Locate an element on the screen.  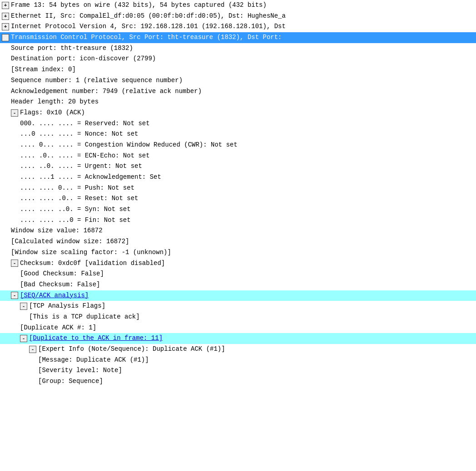
tcp-dup-ack: [This is a TCP duplicate ack] is located at coordinates (238, 317).